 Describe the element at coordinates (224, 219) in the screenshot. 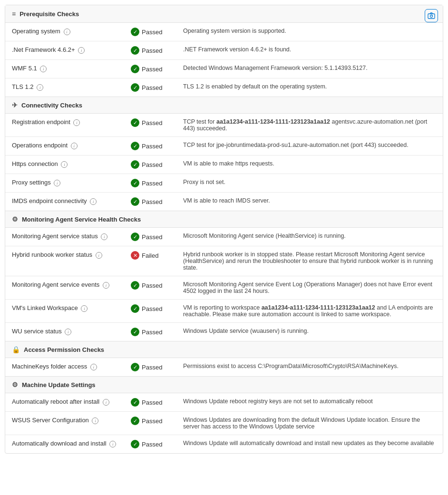

I see `monitoring-header: ⚙ Monitoring Agent Service Health Checks` at that location.